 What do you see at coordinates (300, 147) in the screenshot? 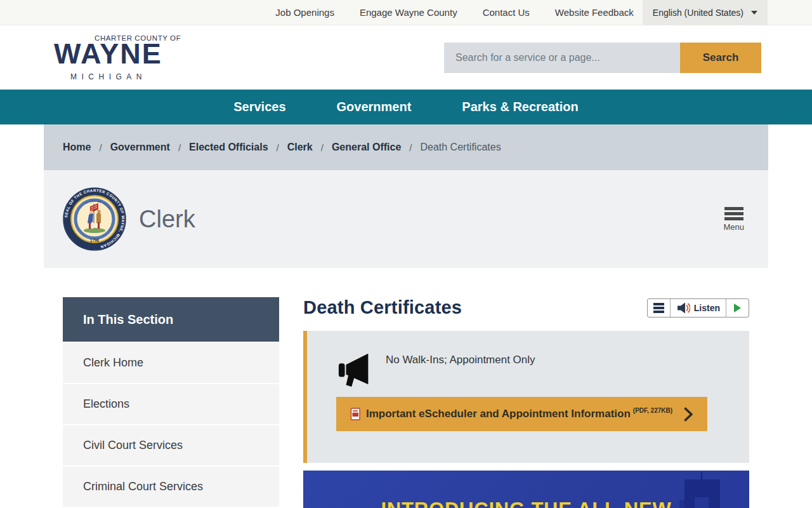
I see `breadcrumb-link: Clerk` at bounding box center [300, 147].